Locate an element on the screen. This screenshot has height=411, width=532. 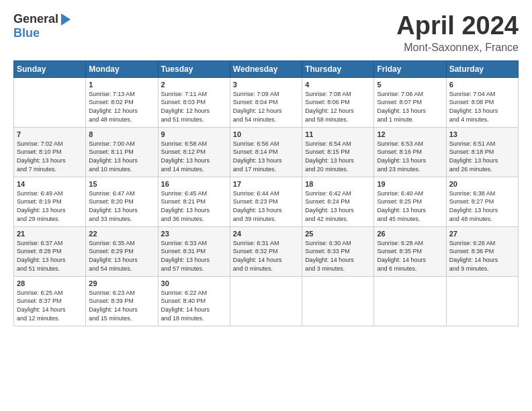
day-info: Sunrise: 6:42 AM Sunset: 8:24 PM Dayligh… is located at coordinates (338, 206).